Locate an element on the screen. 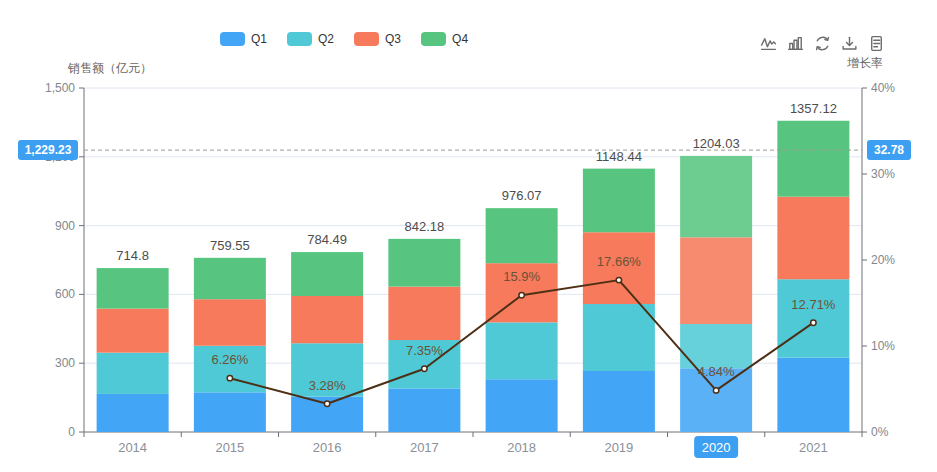  growth-line-label: 15.9% is located at coordinates (522, 276).